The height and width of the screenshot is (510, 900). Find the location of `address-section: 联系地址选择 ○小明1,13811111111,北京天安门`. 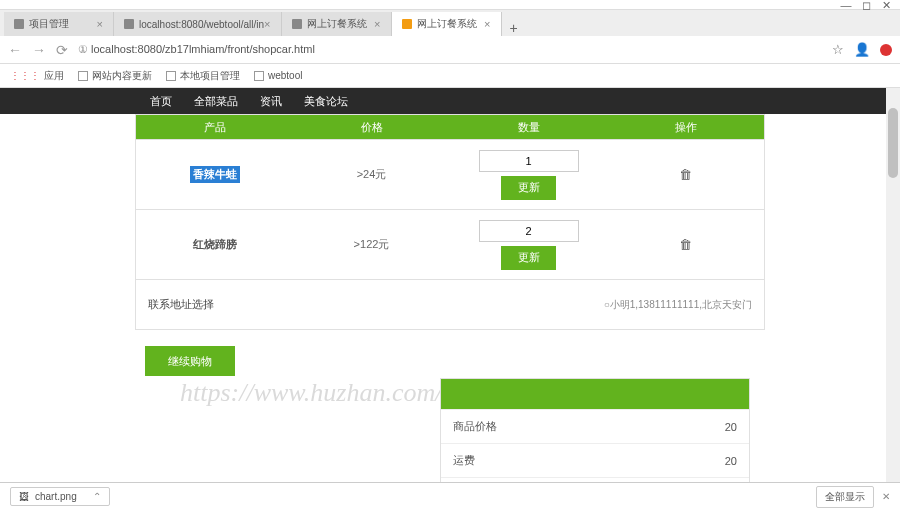

address-section: 联系地址选择 ○小明1,13811111111,北京天安门 is located at coordinates (450, 305).